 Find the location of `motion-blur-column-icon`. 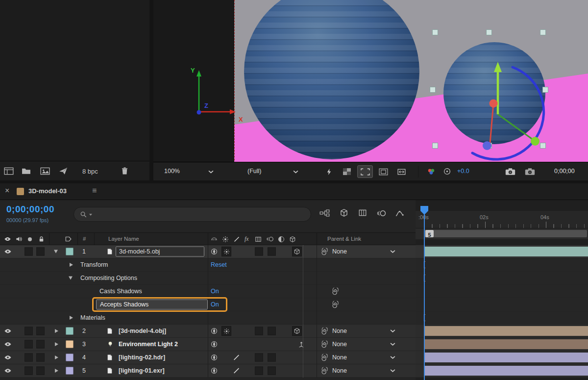

motion-blur-column-icon is located at coordinates (270, 239).